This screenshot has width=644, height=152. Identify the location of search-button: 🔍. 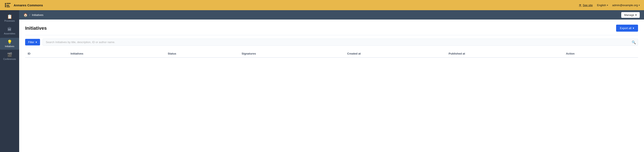
(634, 42).